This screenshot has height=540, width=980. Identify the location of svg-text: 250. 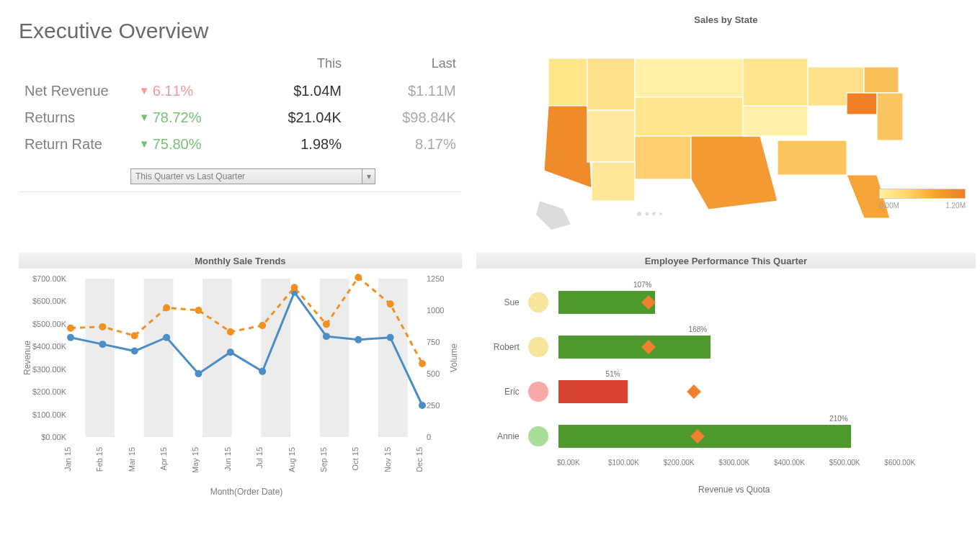
(433, 405).